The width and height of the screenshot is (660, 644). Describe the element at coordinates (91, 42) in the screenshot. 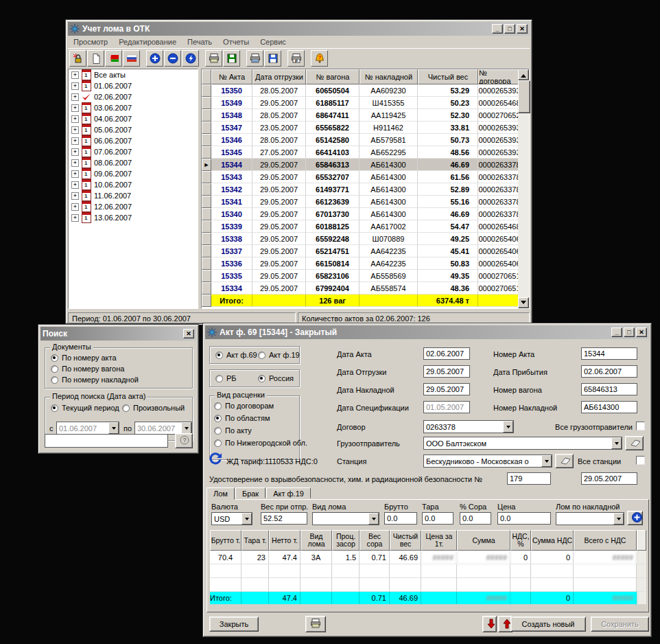

I see `menu-item-1: Просмотр` at that location.